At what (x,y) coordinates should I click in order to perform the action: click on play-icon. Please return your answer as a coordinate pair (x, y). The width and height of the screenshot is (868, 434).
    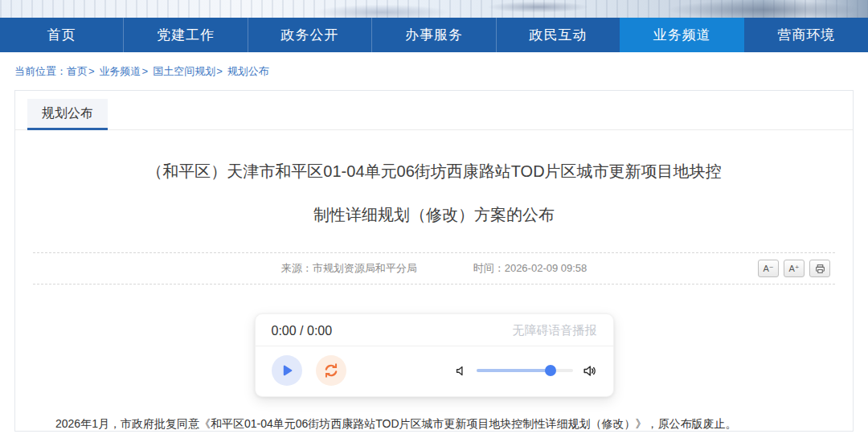
    Looking at the image, I should click on (287, 371).